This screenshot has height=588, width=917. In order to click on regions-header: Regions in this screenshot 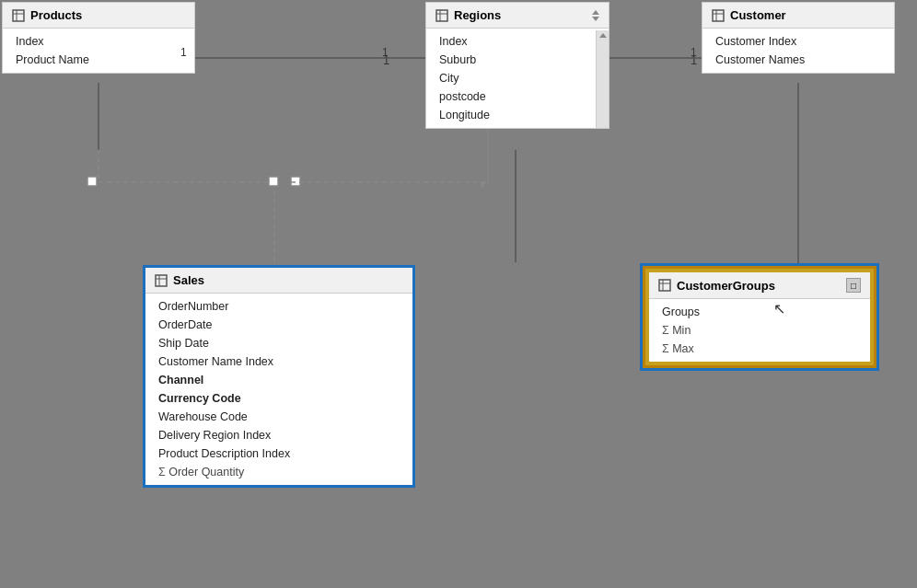, I will do `click(517, 16)`.